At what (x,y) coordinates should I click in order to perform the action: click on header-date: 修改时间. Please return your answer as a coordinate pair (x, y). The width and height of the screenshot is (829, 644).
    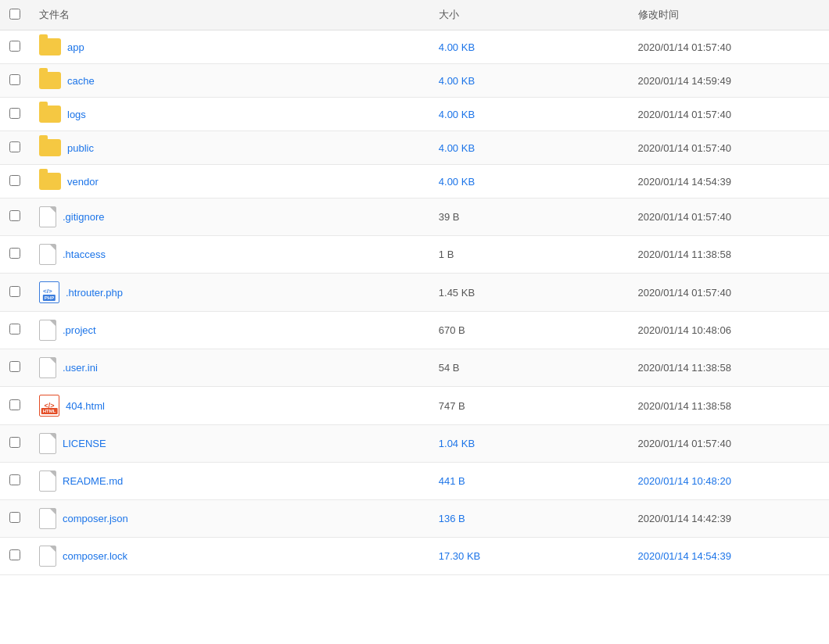
    Looking at the image, I should click on (729, 16).